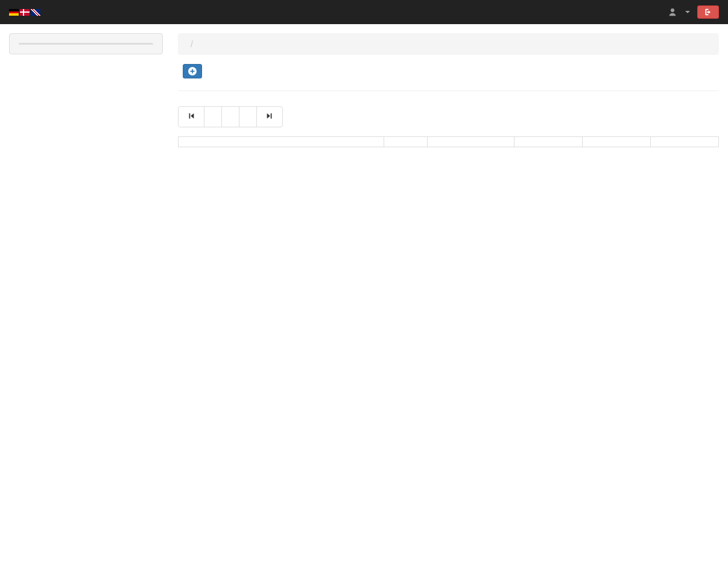 The image size is (728, 586). Describe the element at coordinates (192, 71) in the screenshot. I see `plus-circle-icon` at that location.